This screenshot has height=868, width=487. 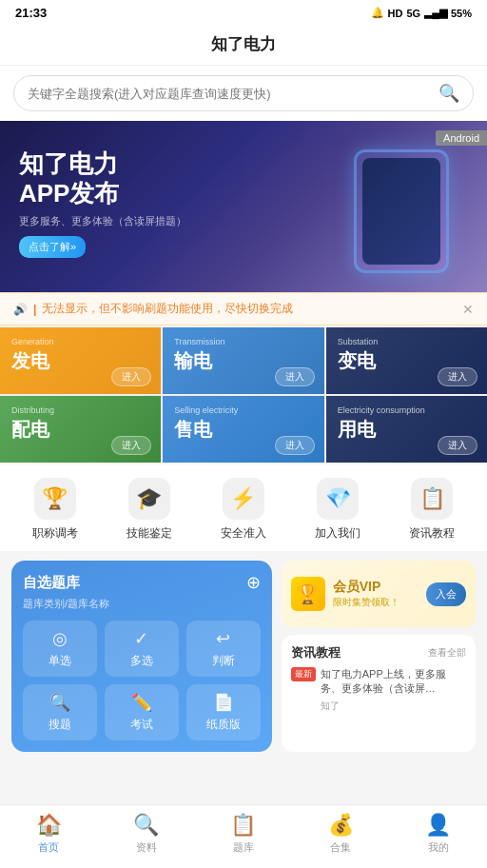 I want to click on panel-title: 自选题库, so click(x=51, y=582).